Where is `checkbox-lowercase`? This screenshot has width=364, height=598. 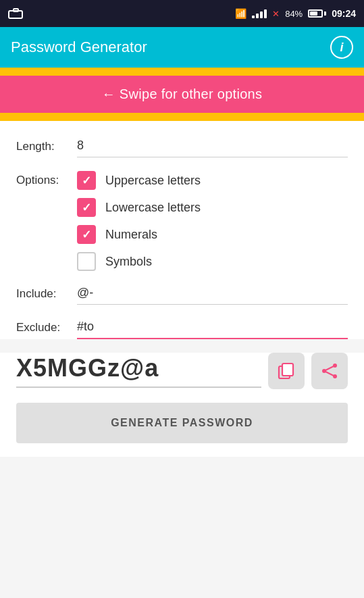
checkbox-lowercase is located at coordinates (86, 207).